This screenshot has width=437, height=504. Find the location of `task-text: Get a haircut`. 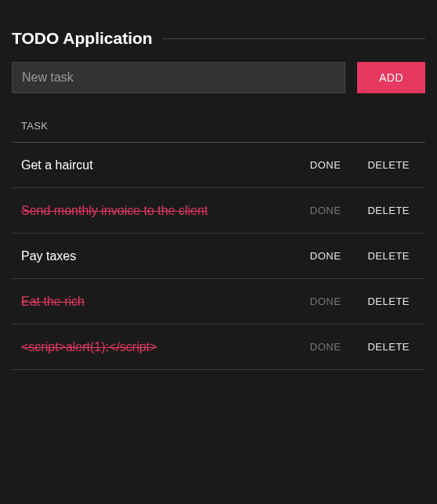

task-text: Get a haircut is located at coordinates (163, 165).